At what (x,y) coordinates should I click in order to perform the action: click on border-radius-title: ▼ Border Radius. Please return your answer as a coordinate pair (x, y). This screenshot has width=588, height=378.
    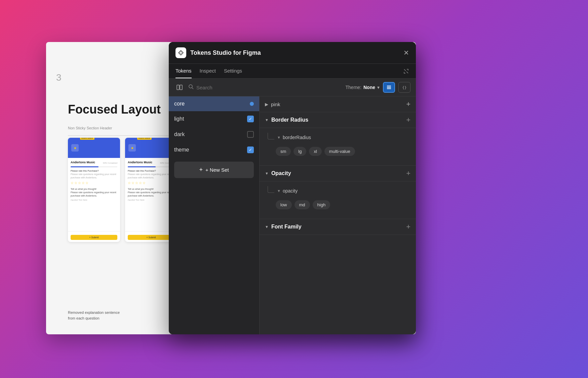
    Looking at the image, I should click on (334, 120).